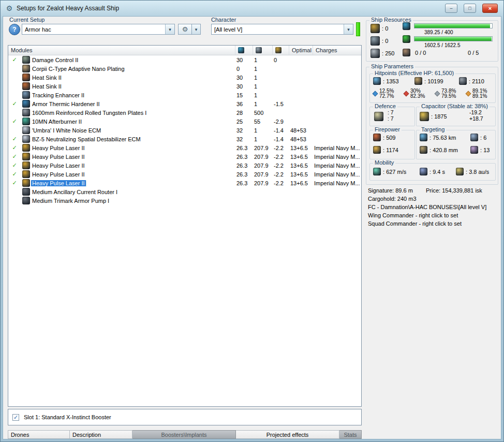 The image size is (504, 442). Describe the element at coordinates (433, 129) in the screenshot. I see `targeting-title: Targeting` at that location.